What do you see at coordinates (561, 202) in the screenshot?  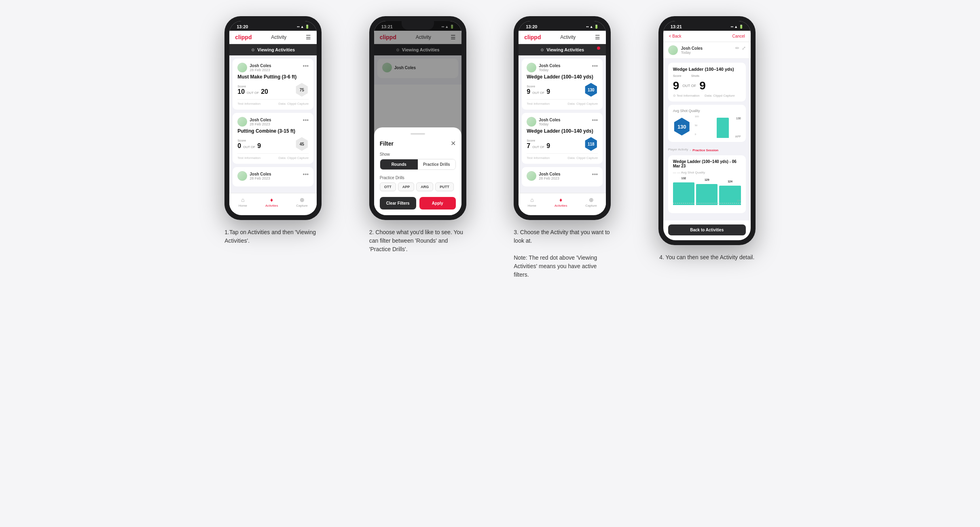 I see `nav-activities-3: ♦ Activities` at bounding box center [561, 202].